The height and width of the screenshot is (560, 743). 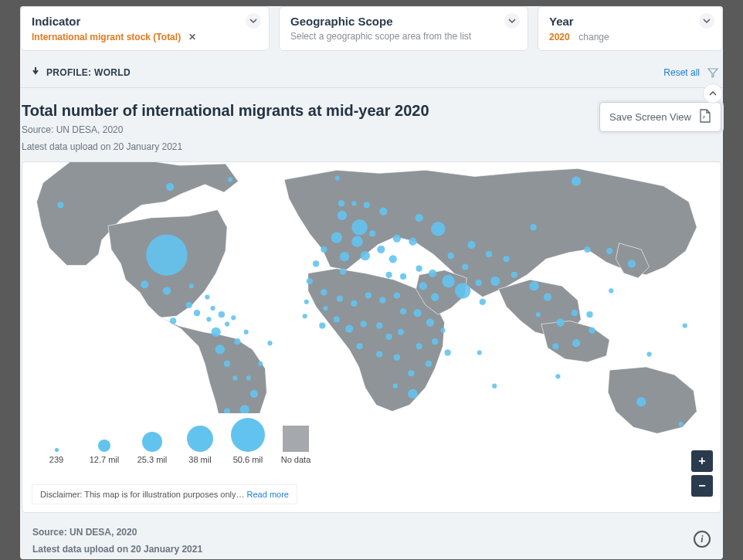 What do you see at coordinates (660, 117) in the screenshot?
I see `save-screen-view-button: Save Screen View P` at bounding box center [660, 117].